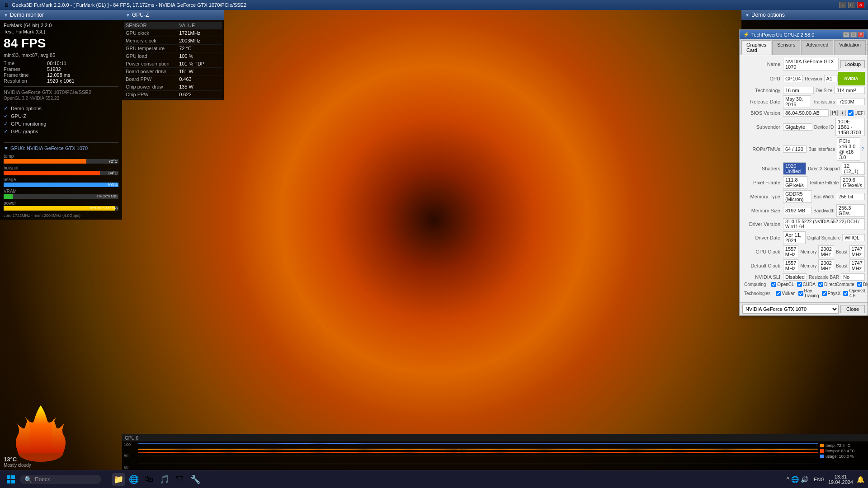 This screenshot has width=868, height=488. Describe the element at coordinates (853, 64) in the screenshot. I see `lookup-button: Lookup` at that location.